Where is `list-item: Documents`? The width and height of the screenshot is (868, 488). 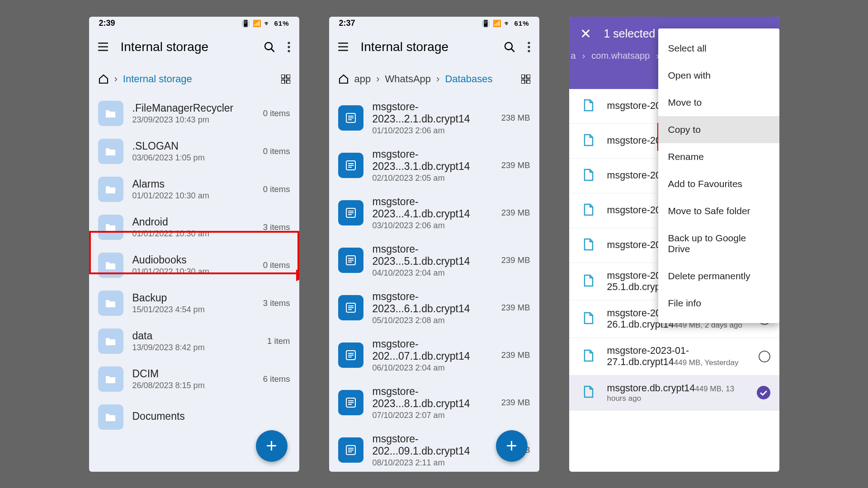 list-item: Documents is located at coordinates (194, 417).